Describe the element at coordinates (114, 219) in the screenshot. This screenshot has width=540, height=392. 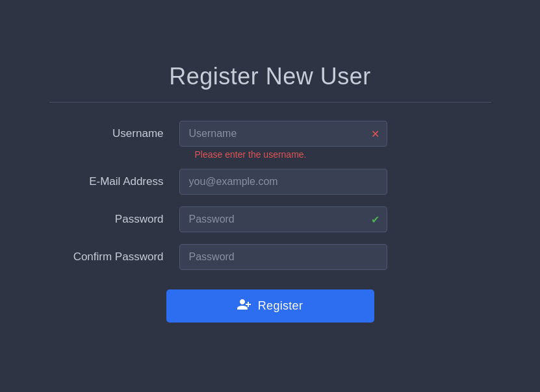
I see `password-label: Password` at that location.